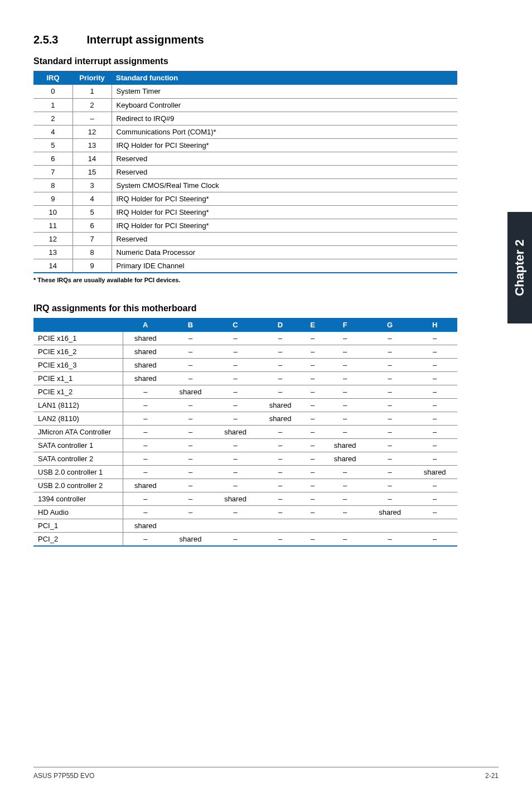 The image size is (532, 802). I want to click on row-label: JMicron ATA Controller, so click(78, 432).